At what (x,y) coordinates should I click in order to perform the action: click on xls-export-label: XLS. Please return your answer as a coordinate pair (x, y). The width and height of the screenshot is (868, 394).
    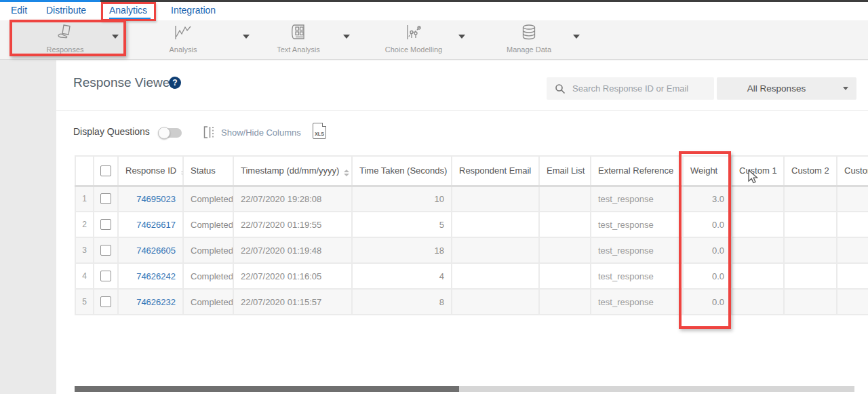
    Looking at the image, I should click on (319, 134).